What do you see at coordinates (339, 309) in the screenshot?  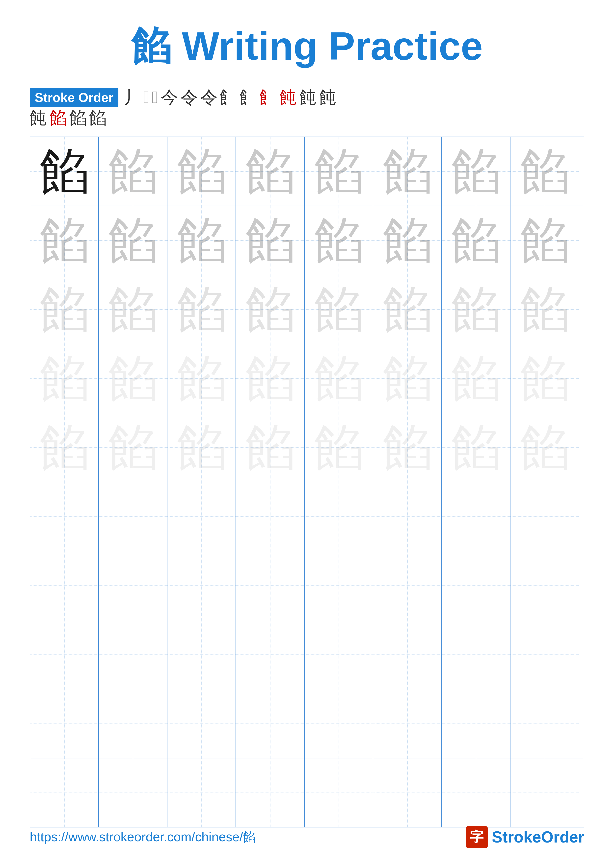 I see `grid-cell-3-5: 餡` at bounding box center [339, 309].